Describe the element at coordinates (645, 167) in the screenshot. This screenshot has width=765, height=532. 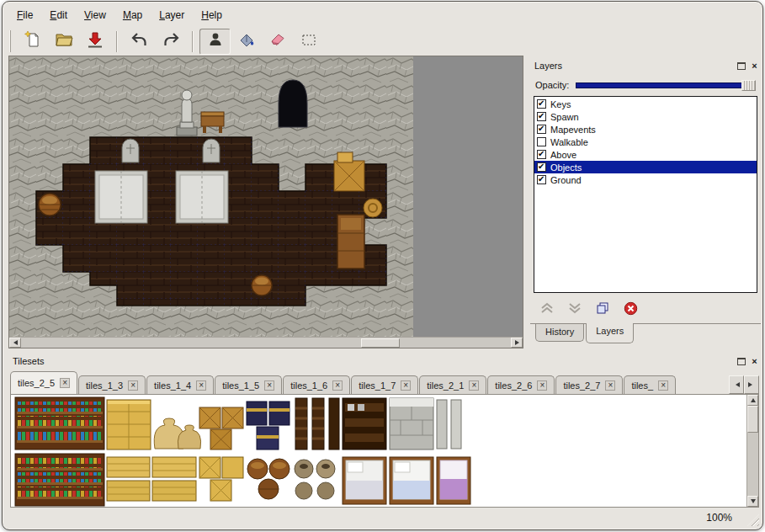
I see `layer-row: Objects` at that location.